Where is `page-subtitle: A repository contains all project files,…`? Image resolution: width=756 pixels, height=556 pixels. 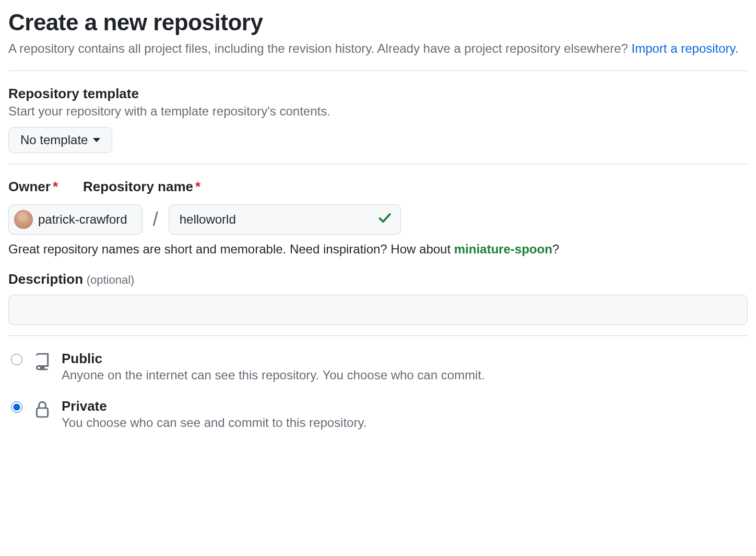
page-subtitle: A repository contains all project files,… is located at coordinates (378, 49).